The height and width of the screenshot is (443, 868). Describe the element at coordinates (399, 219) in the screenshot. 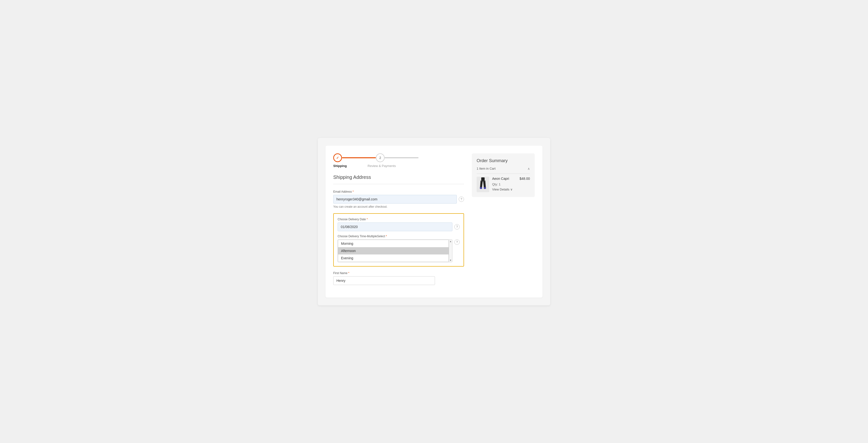

I see `delivery-date-label: Choose Delivery Date *` at that location.